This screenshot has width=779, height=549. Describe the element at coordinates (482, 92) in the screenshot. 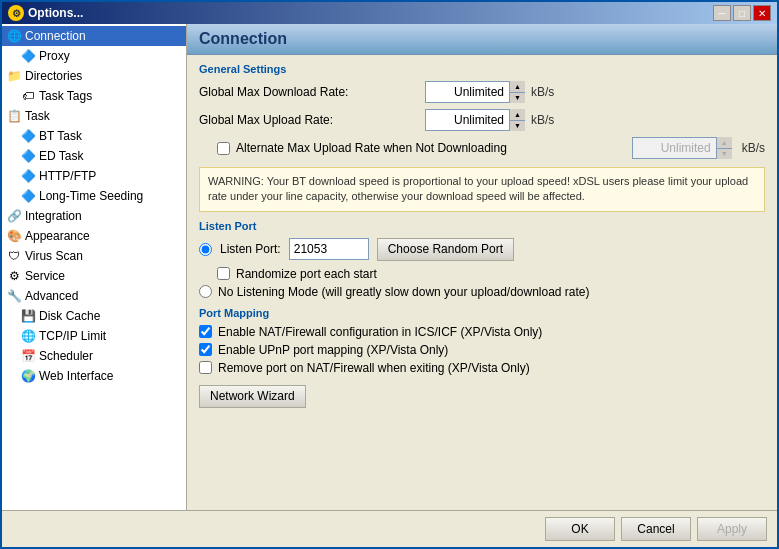

I see `download-rate-row: Global Max Download Rate: ▲ ▼ kB/s` at that location.